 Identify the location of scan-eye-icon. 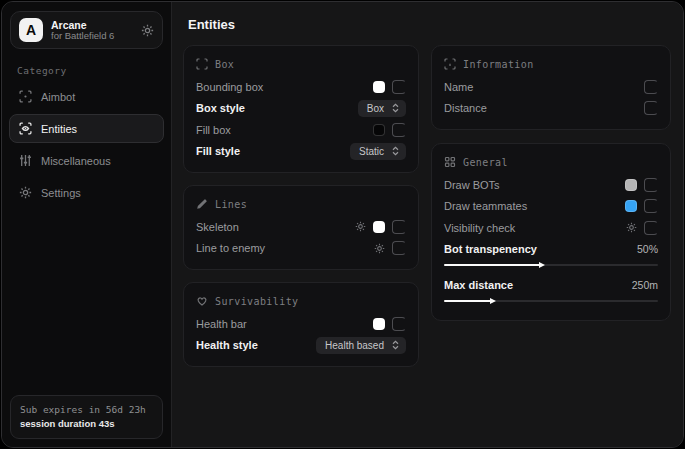
(26, 128).